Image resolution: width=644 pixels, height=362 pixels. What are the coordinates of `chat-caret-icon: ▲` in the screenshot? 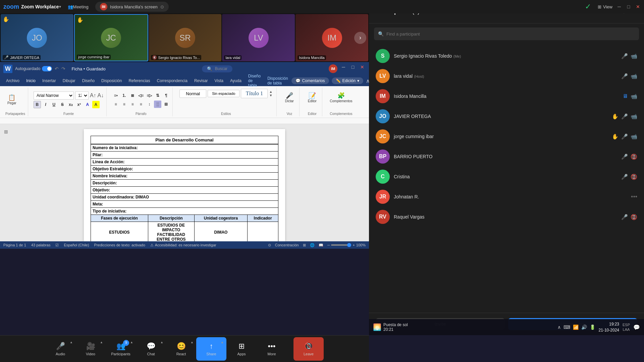 It's located at (162, 342).